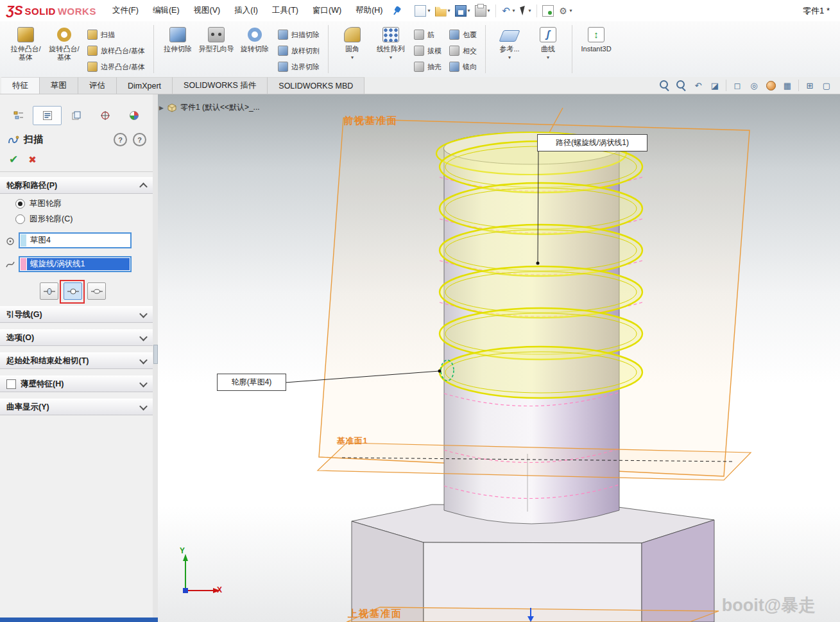 Image resolution: width=840 pixels, height=622 pixels. I want to click on circular-profile-radio, so click(21, 220).